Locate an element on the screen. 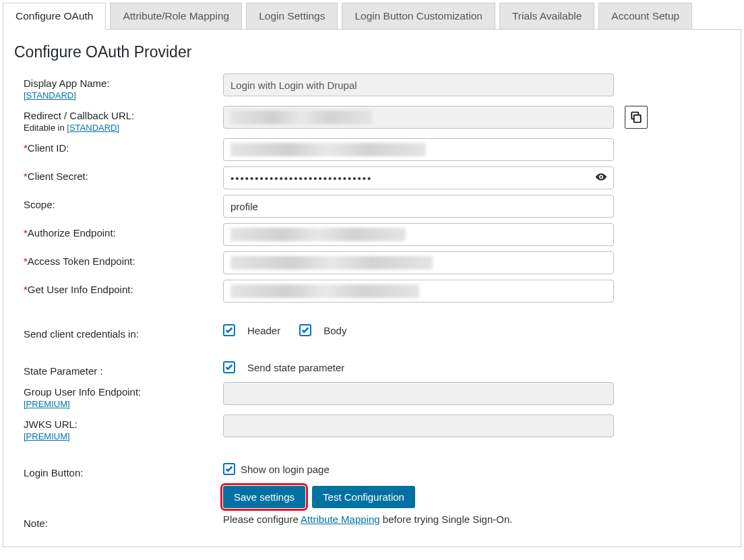 The image size is (744, 560). badge-premium-link: [PREMIUM] is located at coordinates (47, 404).